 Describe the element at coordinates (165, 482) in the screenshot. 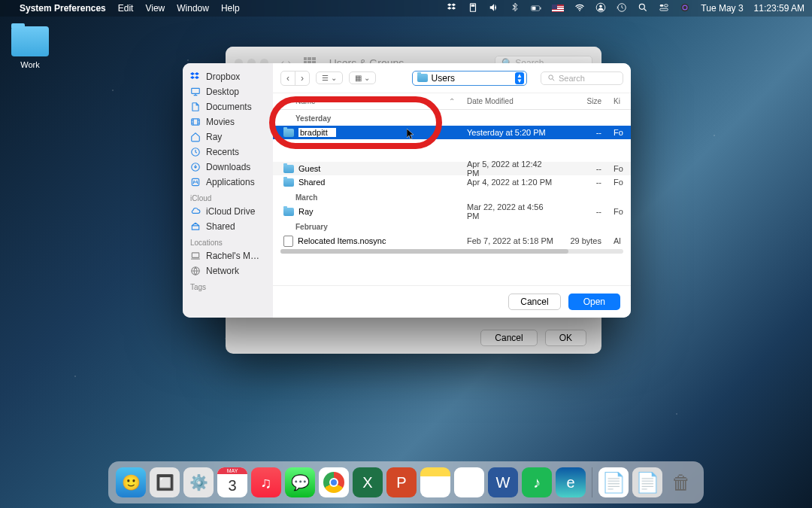

I see `dock-launchpad: 🔲` at that location.